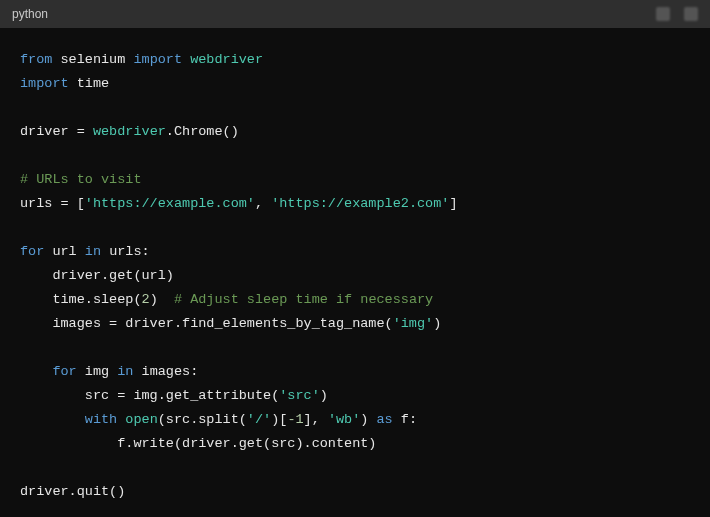  What do you see at coordinates (126, 252) in the screenshot?
I see `var-urls2: urls:` at bounding box center [126, 252].